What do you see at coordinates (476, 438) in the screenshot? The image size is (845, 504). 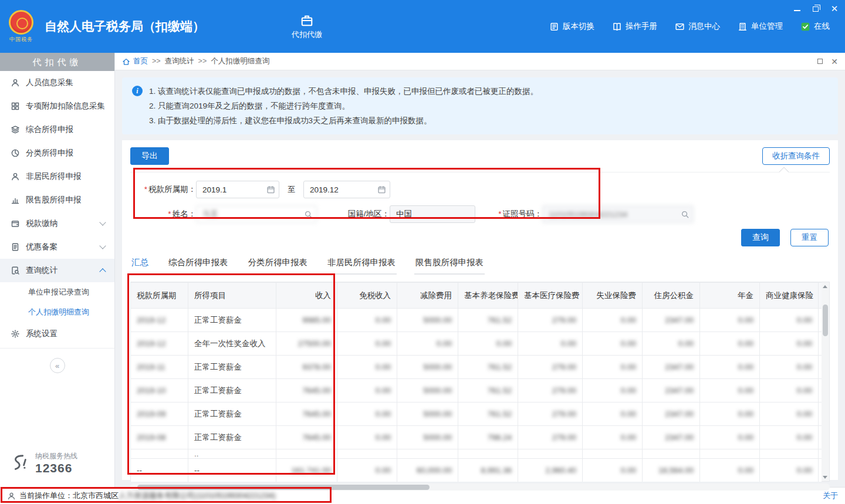 I see `table-row: 2019-08正常工资薪金7645.000.005000.00798.24279…` at bounding box center [476, 438].